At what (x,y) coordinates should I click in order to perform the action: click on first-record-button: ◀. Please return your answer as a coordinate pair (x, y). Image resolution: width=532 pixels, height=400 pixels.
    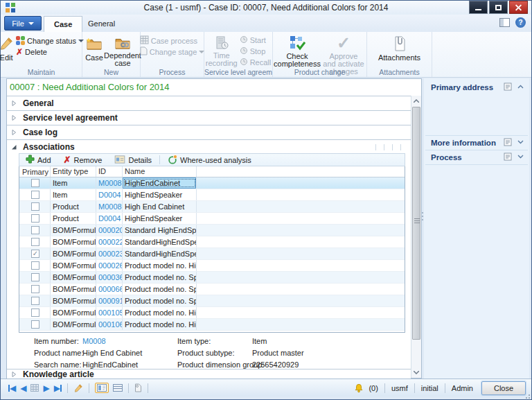
    Looking at the image, I should click on (12, 388).